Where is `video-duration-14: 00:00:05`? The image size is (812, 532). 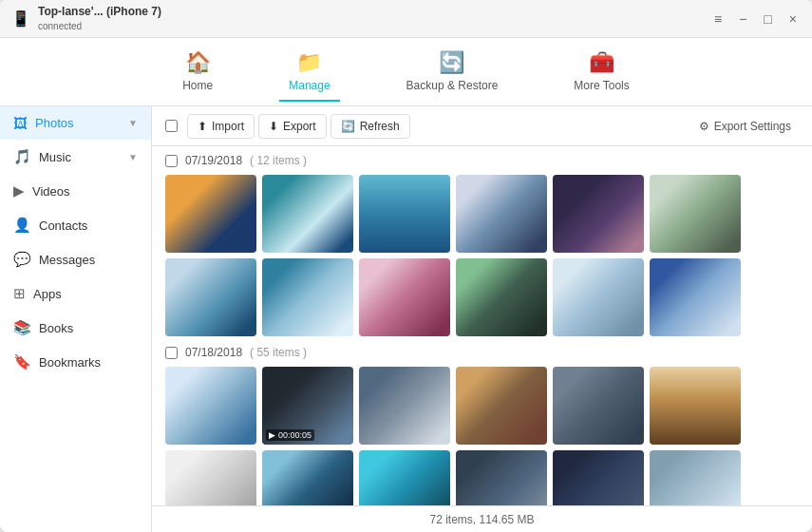 video-duration-14: 00:00:05 is located at coordinates (294, 435).